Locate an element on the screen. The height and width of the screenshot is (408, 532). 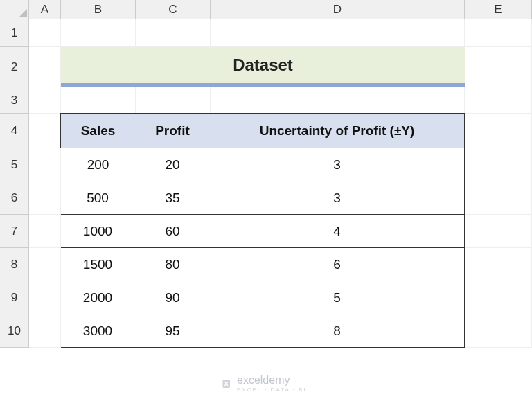
row-head-8: 8 is located at coordinates (15, 265).